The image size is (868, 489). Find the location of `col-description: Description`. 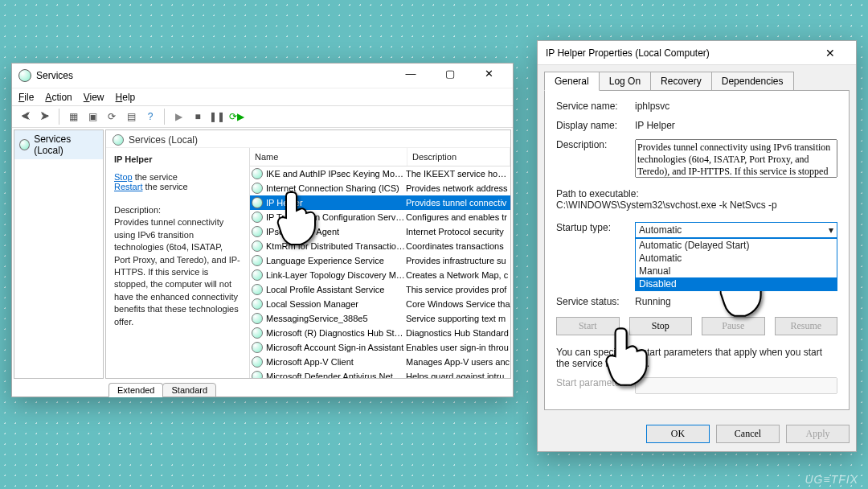

col-description: Description is located at coordinates (459, 157).